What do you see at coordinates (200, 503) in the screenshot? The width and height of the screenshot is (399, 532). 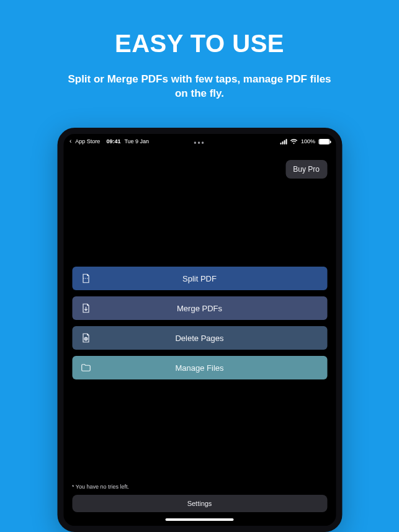 I see `settings-button: Settings` at bounding box center [200, 503].